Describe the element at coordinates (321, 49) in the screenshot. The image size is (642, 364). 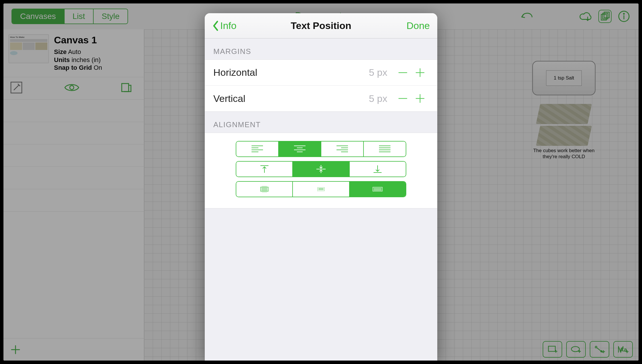
I see `section-margins-label: MARGINS` at that location.